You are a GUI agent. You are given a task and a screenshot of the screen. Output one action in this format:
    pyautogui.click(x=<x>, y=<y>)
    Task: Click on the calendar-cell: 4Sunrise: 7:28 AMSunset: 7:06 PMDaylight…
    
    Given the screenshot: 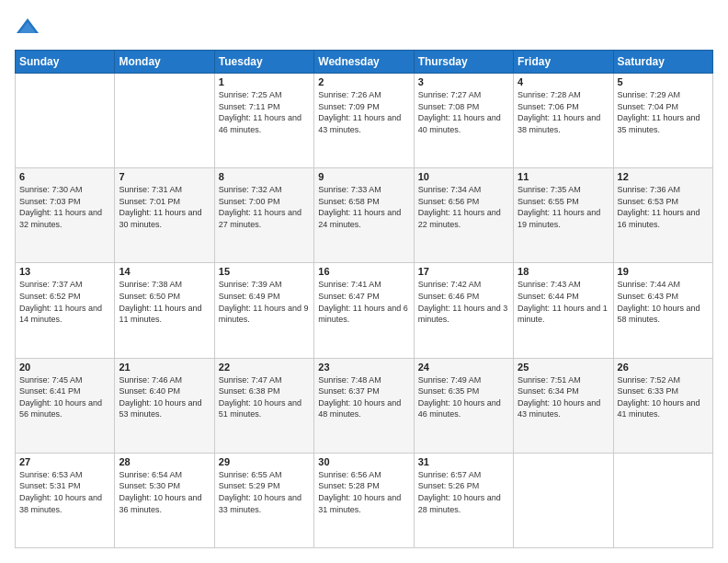 What is the action you would take?
    pyautogui.click(x=563, y=121)
    